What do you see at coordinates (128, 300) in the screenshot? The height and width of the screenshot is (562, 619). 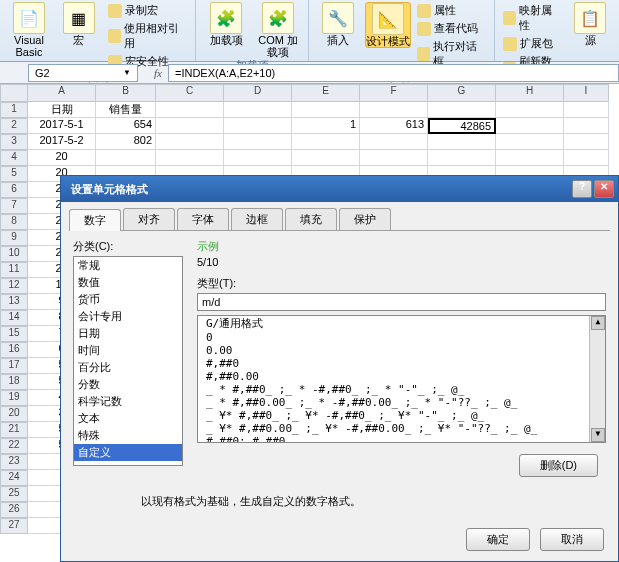 I see `category-item: 货币` at bounding box center [128, 300].